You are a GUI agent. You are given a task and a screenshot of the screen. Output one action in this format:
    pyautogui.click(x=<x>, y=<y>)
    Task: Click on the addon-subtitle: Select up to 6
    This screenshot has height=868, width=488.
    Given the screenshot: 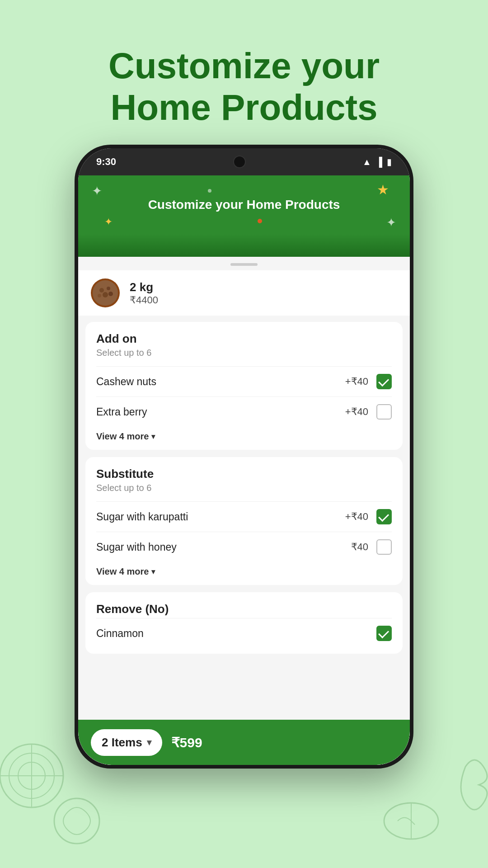 What is the action you would take?
    pyautogui.click(x=244, y=353)
    